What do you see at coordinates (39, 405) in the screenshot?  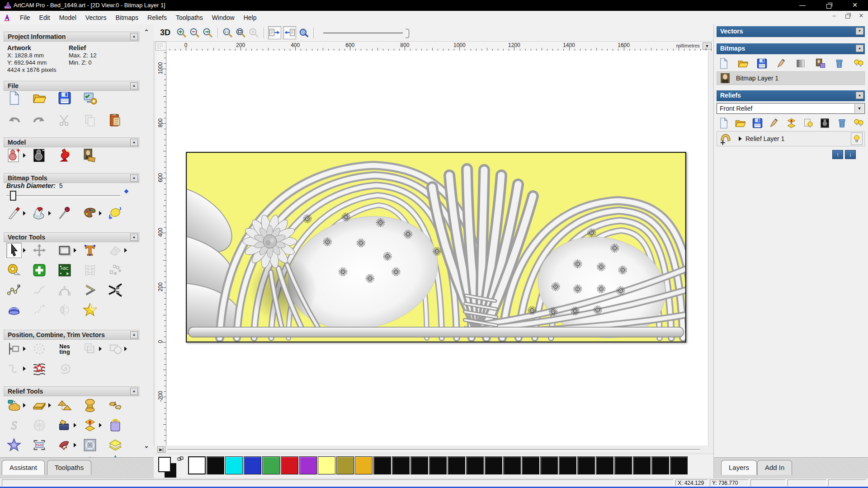 I see `zero-plane-icon` at bounding box center [39, 405].